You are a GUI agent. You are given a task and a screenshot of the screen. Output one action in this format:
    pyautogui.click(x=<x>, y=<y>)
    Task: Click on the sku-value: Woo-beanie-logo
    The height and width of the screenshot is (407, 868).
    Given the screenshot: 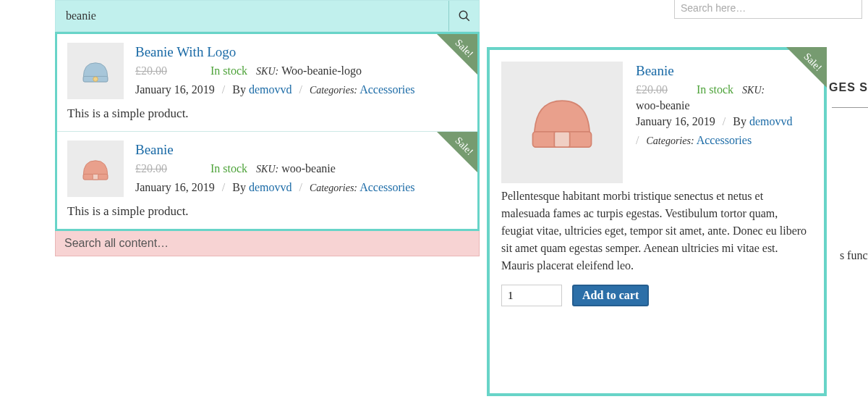 What is the action you would take?
    pyautogui.click(x=321, y=71)
    